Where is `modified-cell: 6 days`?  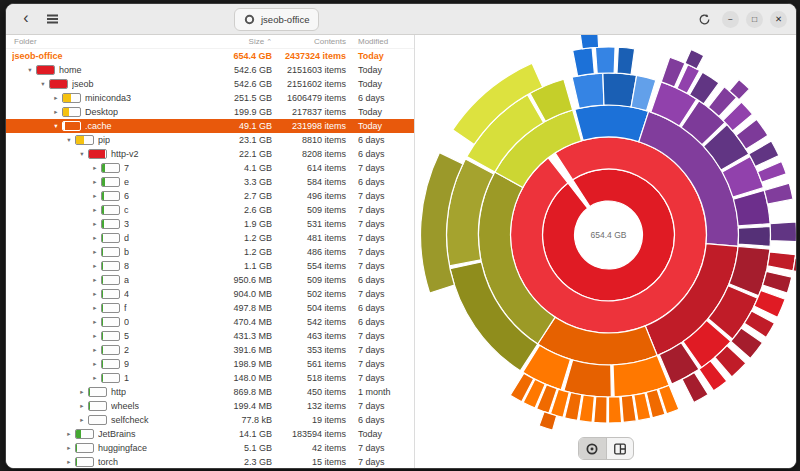 modified-cell: 6 days is located at coordinates (382, 140).